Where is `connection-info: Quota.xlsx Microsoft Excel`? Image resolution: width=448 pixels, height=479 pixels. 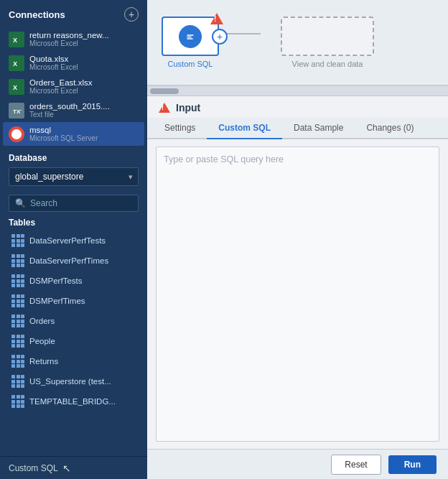
connection-info: Quota.xlsx Microsoft Excel is located at coordinates (54, 63).